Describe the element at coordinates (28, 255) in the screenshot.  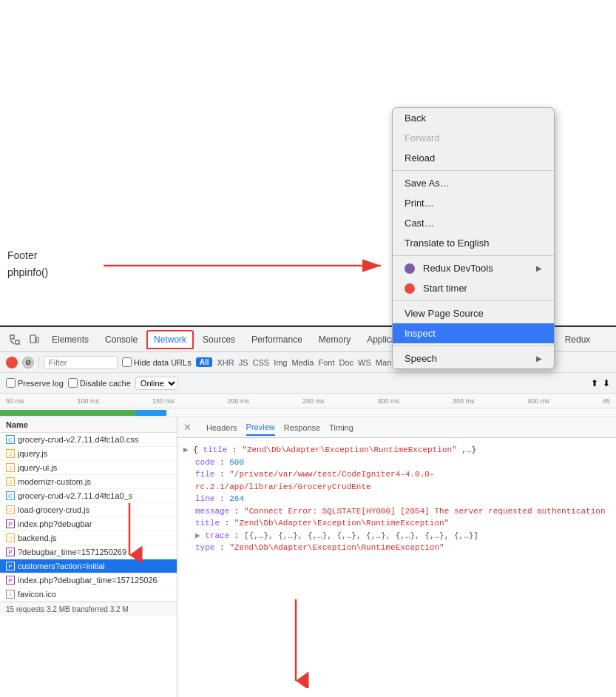
I see `footer-line1: Footer` at that location.